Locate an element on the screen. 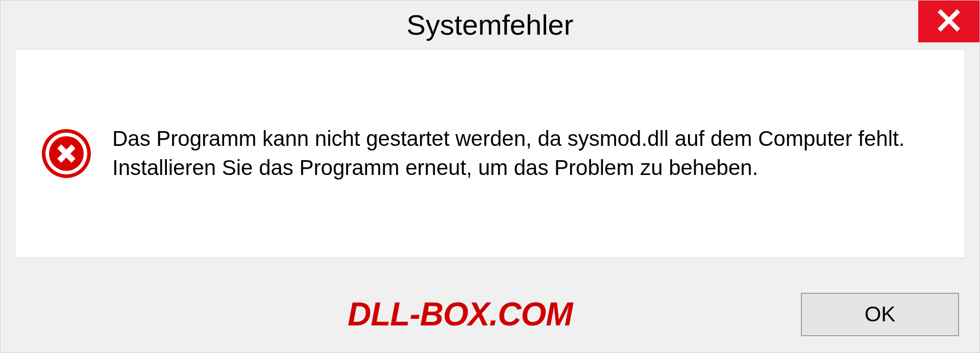  titlebar: Systemfehler is located at coordinates (490, 24).